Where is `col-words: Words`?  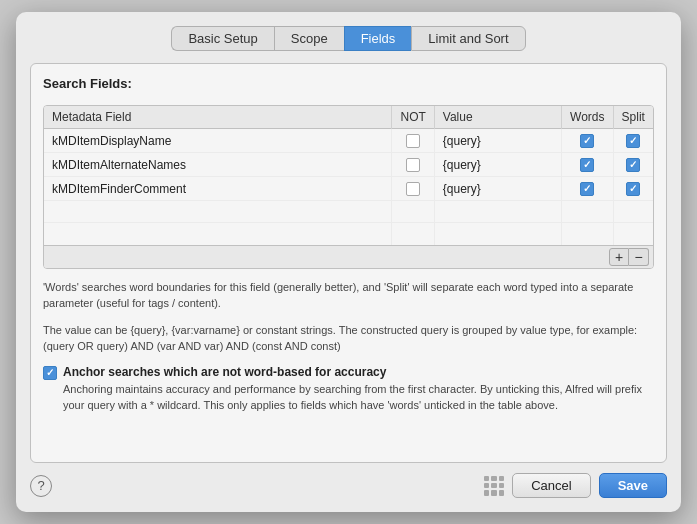 col-words: Words is located at coordinates (588, 118).